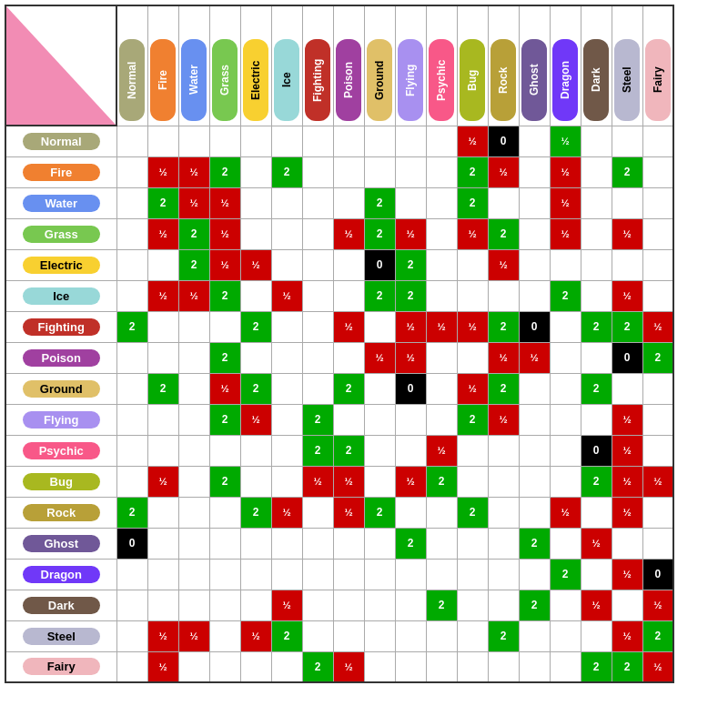 This screenshot has height=726, width=728. What do you see at coordinates (410, 66) in the screenshot?
I see `col-header-flying: Flying` at bounding box center [410, 66].